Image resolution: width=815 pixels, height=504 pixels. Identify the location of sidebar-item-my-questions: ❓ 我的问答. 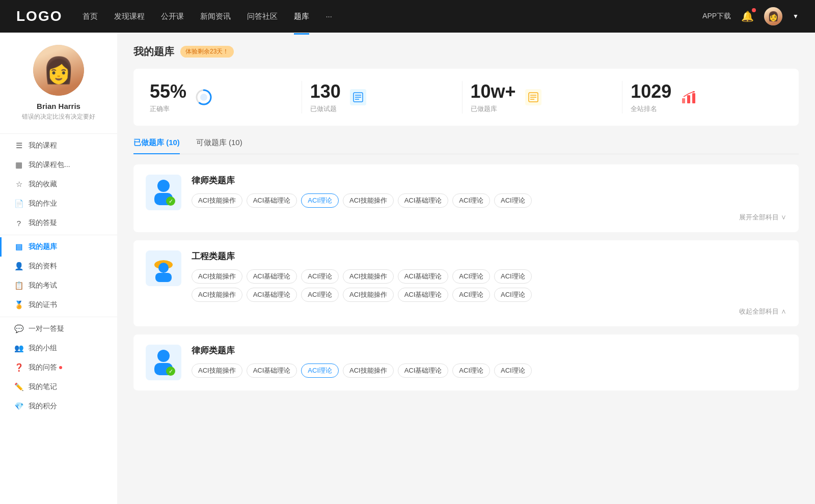
(59, 368).